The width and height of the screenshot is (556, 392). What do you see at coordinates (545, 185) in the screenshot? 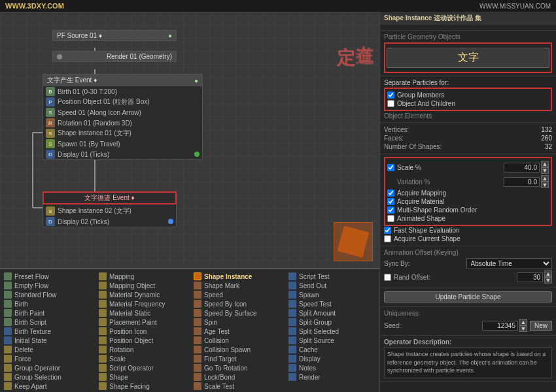
I see `var-down-btn: ▼` at bounding box center [545, 185].